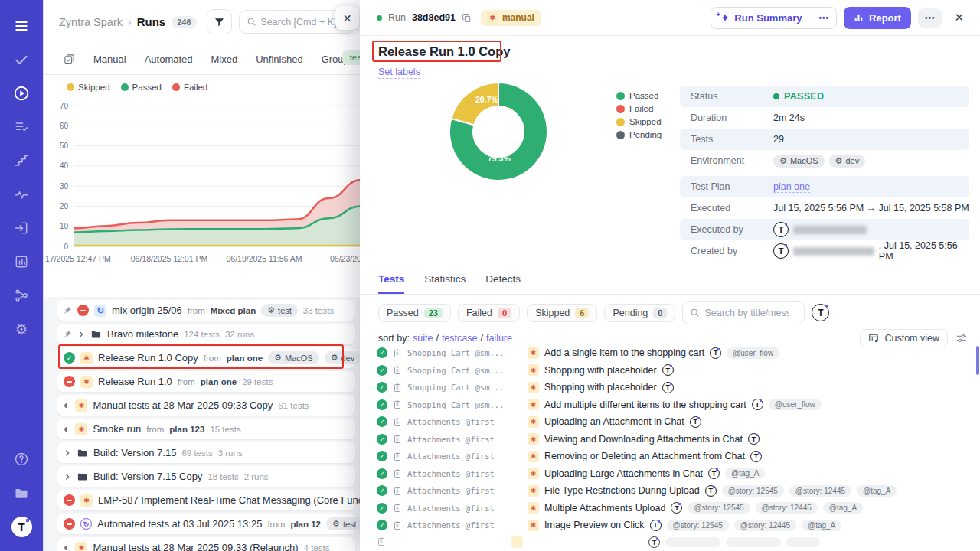 The image size is (980, 551). What do you see at coordinates (930, 18) in the screenshot?
I see `more-actions-button: •••` at bounding box center [930, 18].